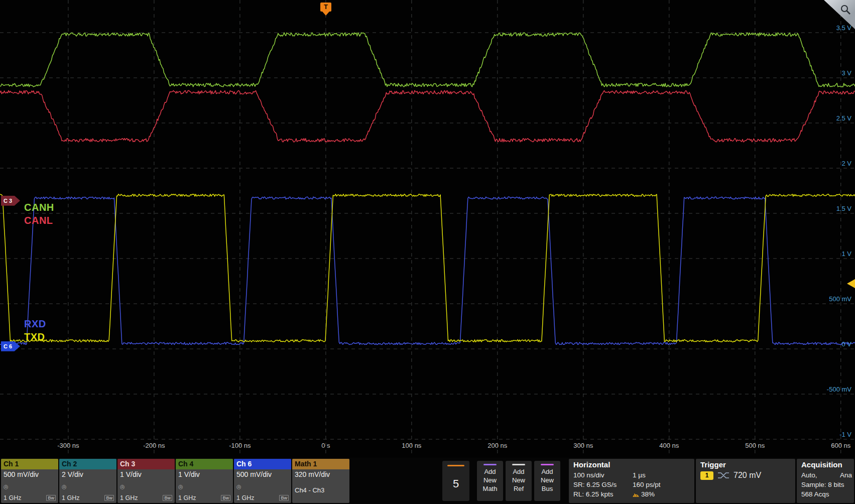 The image size is (855, 504). Describe the element at coordinates (39, 208) in the screenshot. I see `canh-trace-label: CANH` at that location.